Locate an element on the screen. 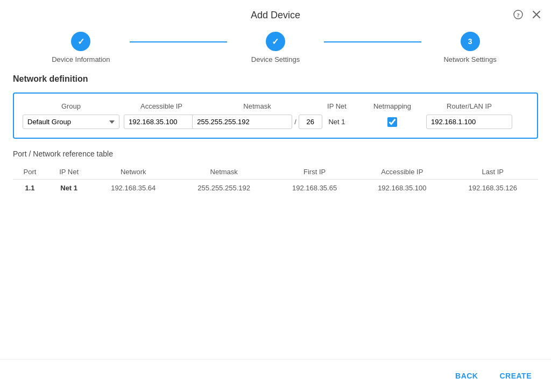  col-header-first-ip: First IP is located at coordinates (314, 172).